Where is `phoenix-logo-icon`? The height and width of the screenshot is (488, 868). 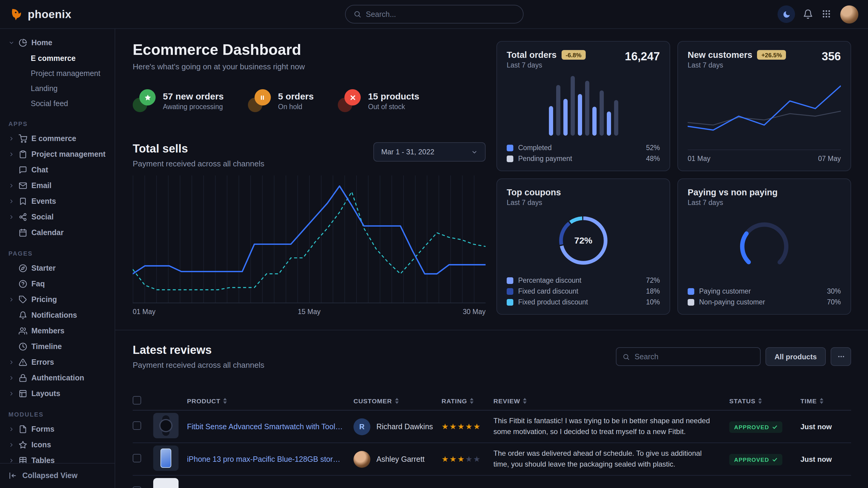
phoenix-logo-icon is located at coordinates (17, 14).